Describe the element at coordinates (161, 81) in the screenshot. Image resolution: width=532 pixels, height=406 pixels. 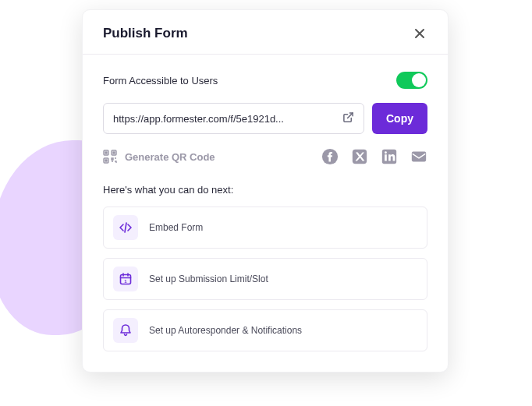
I see `accessible-label: Form Accessible to Users` at that location.